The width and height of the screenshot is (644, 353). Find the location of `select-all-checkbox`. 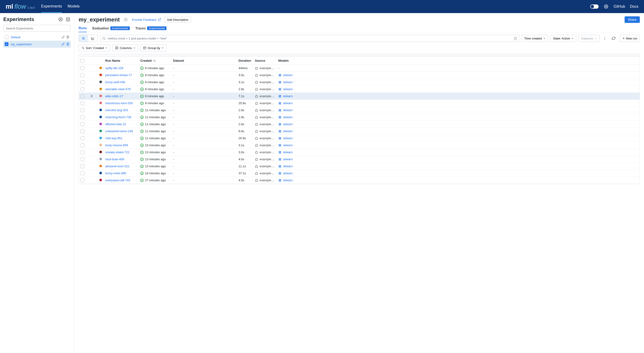

select-all-checkbox is located at coordinates (82, 61).